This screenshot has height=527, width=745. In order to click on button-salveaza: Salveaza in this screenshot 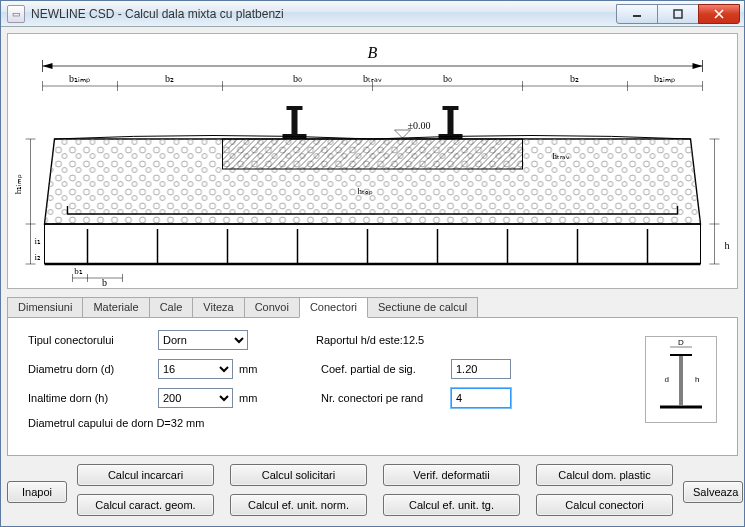, I will do `click(713, 492)`.